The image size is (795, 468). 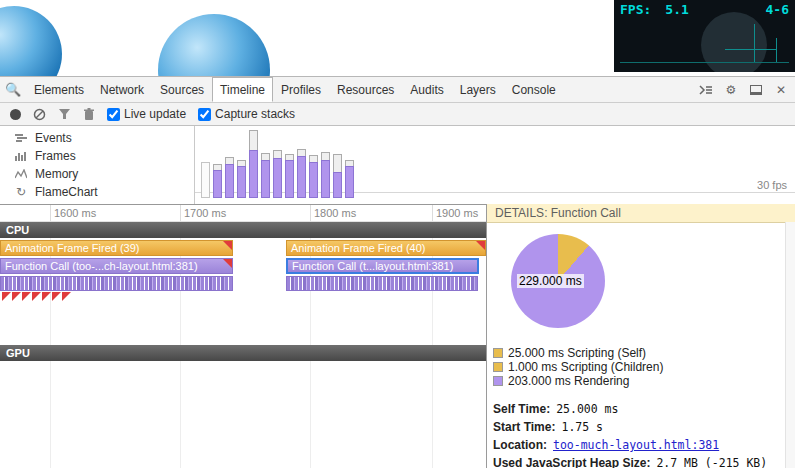 What do you see at coordinates (587, 409) in the screenshot?
I see `field-value: 25.000 ms` at bounding box center [587, 409].